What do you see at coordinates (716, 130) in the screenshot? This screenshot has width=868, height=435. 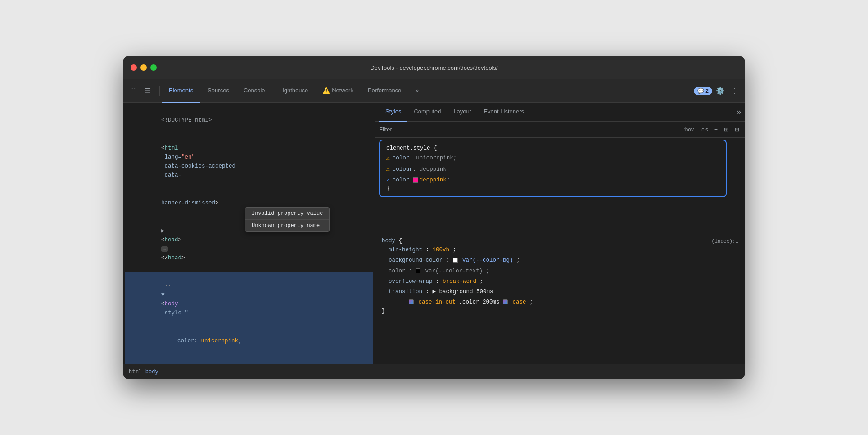 I see `add-style-button: +` at bounding box center [716, 130].